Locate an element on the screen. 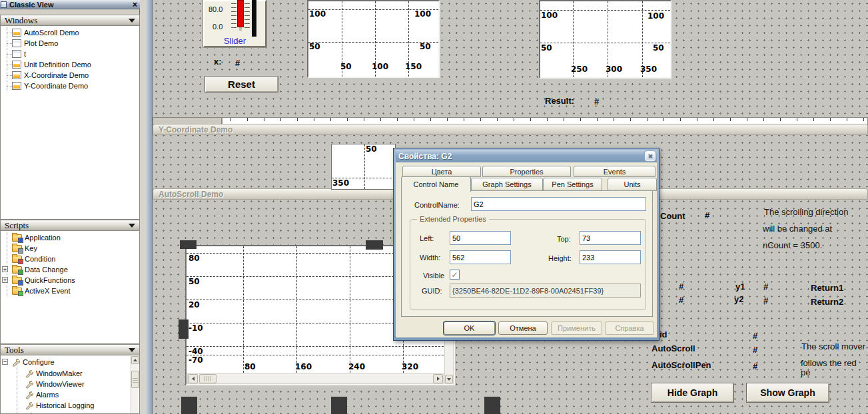 This screenshot has width=868, height=414. sidebar-item-autoscroll-demo: AutoScroll Demo is located at coordinates (70, 33).